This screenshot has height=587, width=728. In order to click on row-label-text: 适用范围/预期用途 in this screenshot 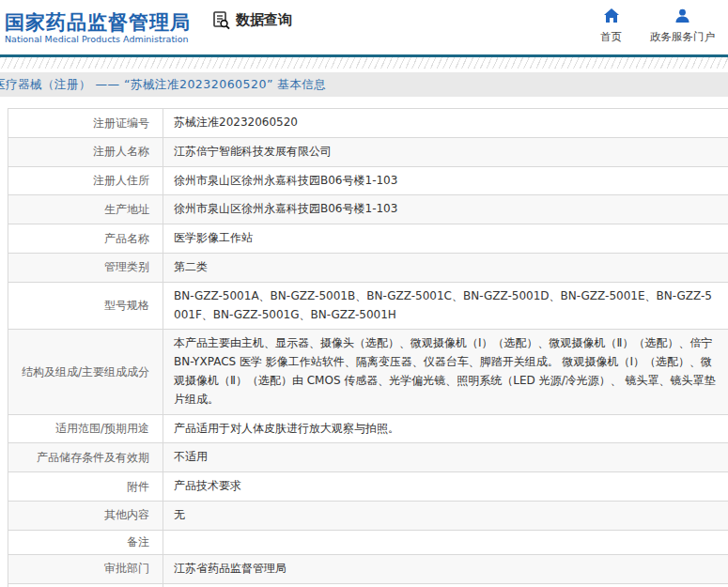, I will do `click(102, 428)`.